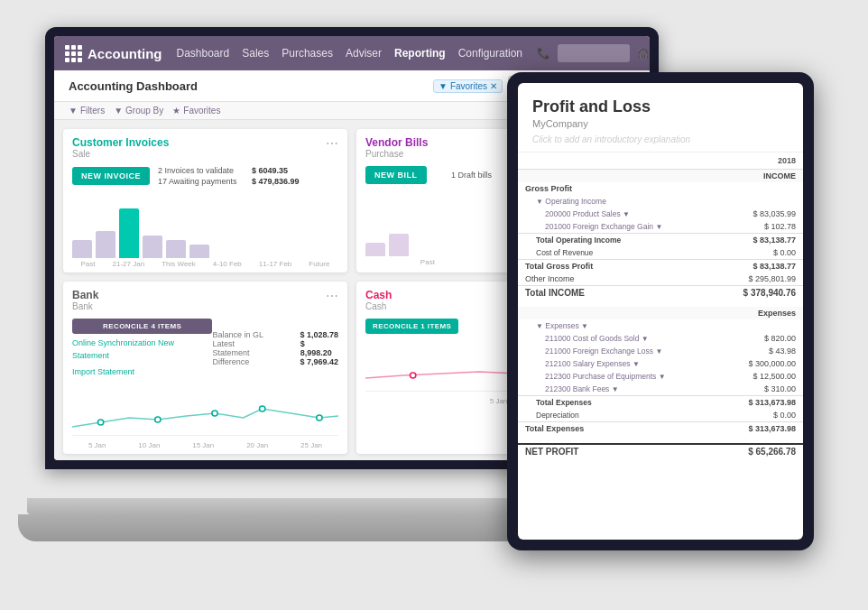  What do you see at coordinates (275, 348) in the screenshot?
I see `bank-stats: Balance in GL $ 1,028.78 Latest Statemen…` at bounding box center [275, 348].